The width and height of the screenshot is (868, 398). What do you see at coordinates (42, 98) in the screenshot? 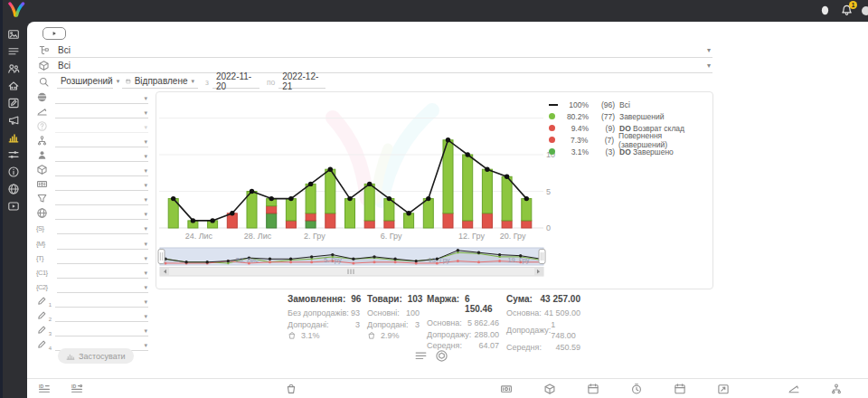
I see `globe_dark-icon` at bounding box center [42, 98].